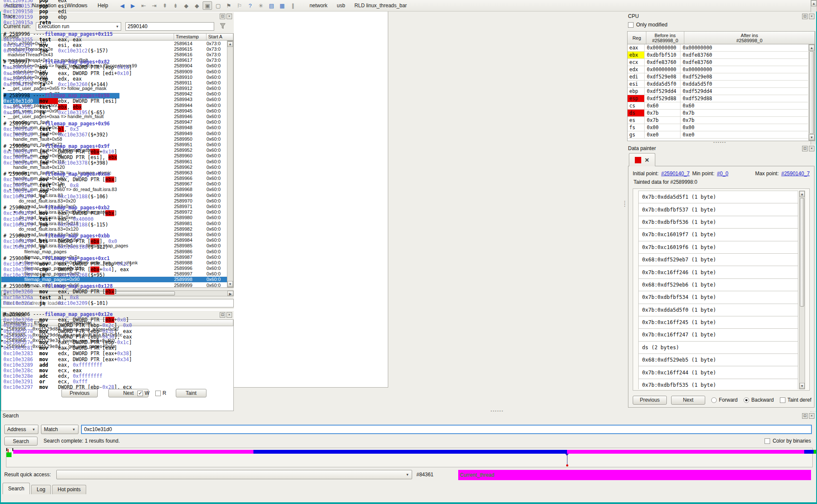  I want to click on instruction-address: 0xc10e3291, so click(21, 382).